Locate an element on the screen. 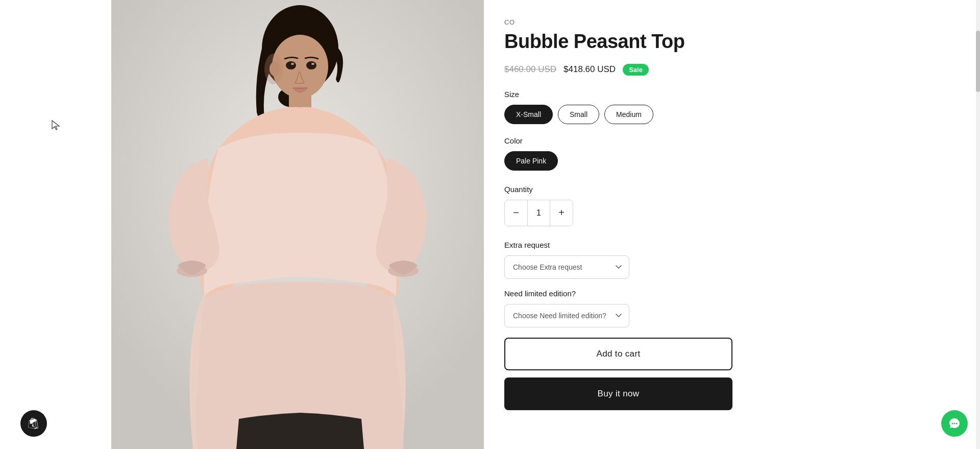 Image resolution: width=980 pixels, height=449 pixels. extra-request-select: Choose Extra request is located at coordinates (567, 267).